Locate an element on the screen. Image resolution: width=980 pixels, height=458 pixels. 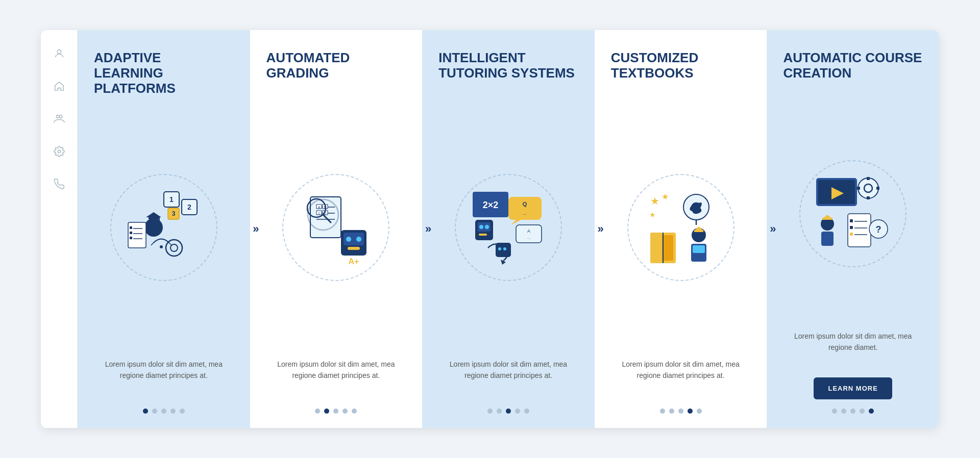
people-icon is located at coordinates (59, 119).